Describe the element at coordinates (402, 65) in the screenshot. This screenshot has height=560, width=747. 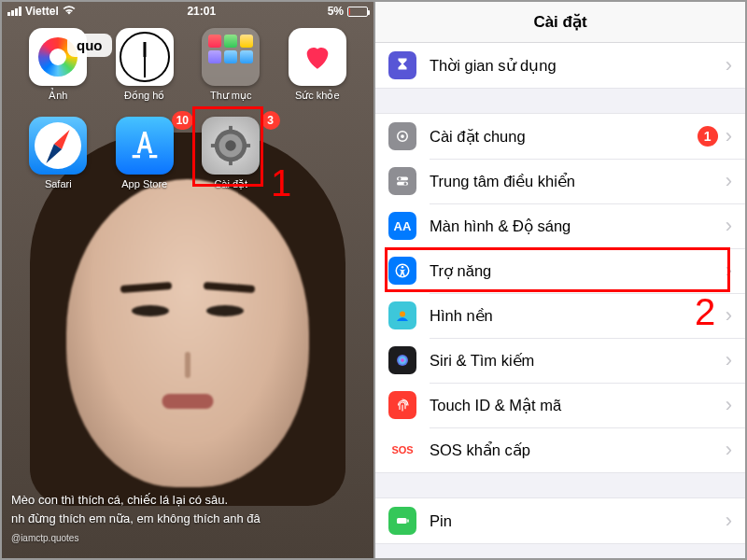
I see `hourglass-icon` at that location.